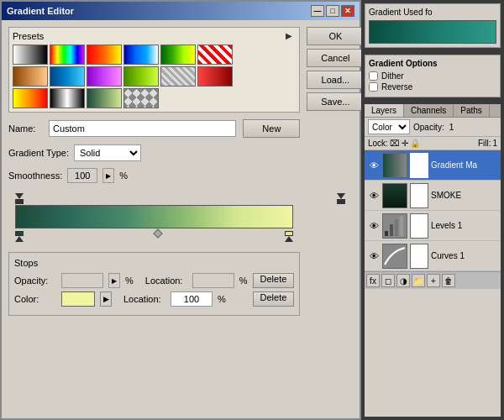 This screenshot has width=504, height=420. Describe the element at coordinates (373, 87) in the screenshot. I see `reverse-checkbox` at that location.